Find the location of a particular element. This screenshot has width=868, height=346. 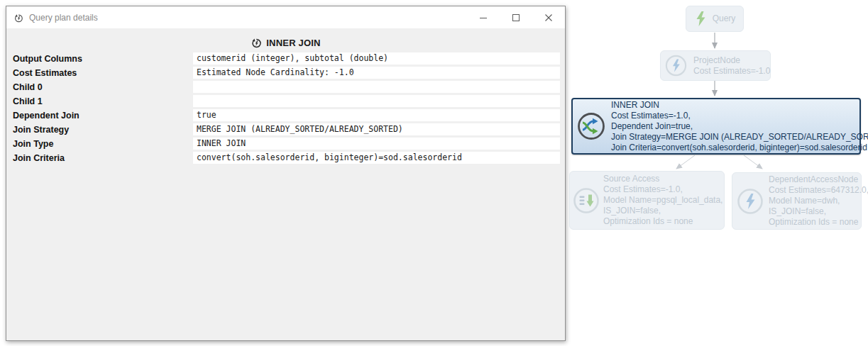

diagram-node-source-access: Source Access Cost Estimates=-1.0, Model… is located at coordinates (647, 200).